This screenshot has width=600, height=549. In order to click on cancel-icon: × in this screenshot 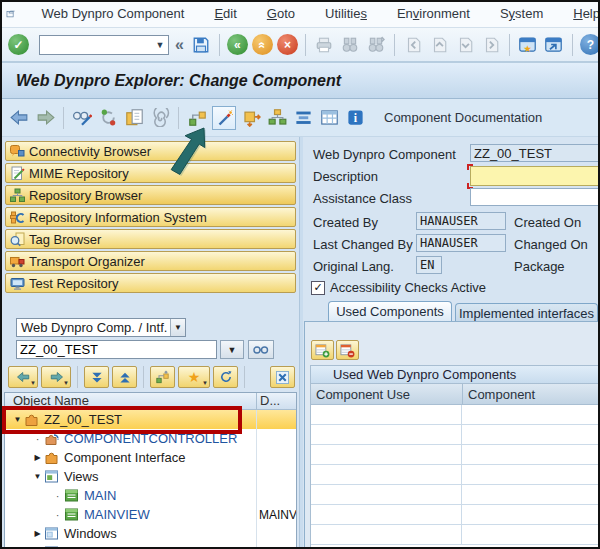, I will do `click(288, 44)`.